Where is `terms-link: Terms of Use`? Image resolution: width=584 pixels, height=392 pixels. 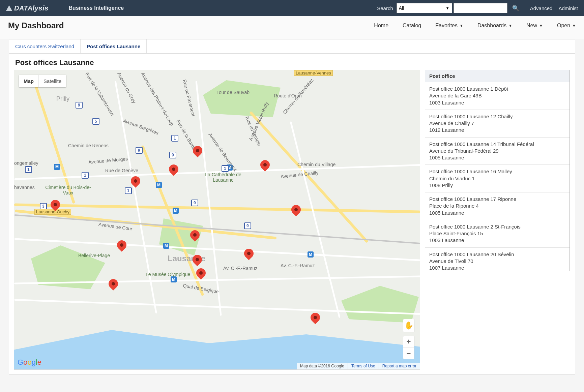
terms-link: Terms of Use is located at coordinates (363, 366).